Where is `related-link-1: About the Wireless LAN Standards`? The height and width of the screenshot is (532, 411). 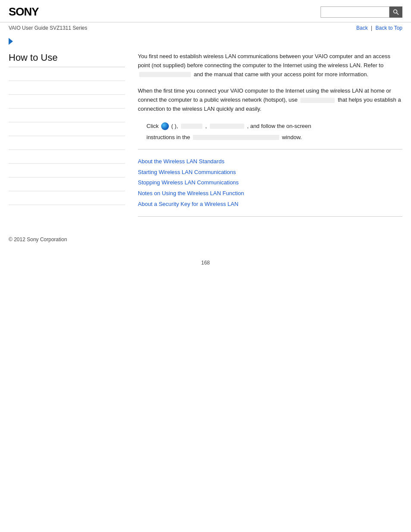
related-link-1: About the Wireless LAN Standards is located at coordinates (270, 162).